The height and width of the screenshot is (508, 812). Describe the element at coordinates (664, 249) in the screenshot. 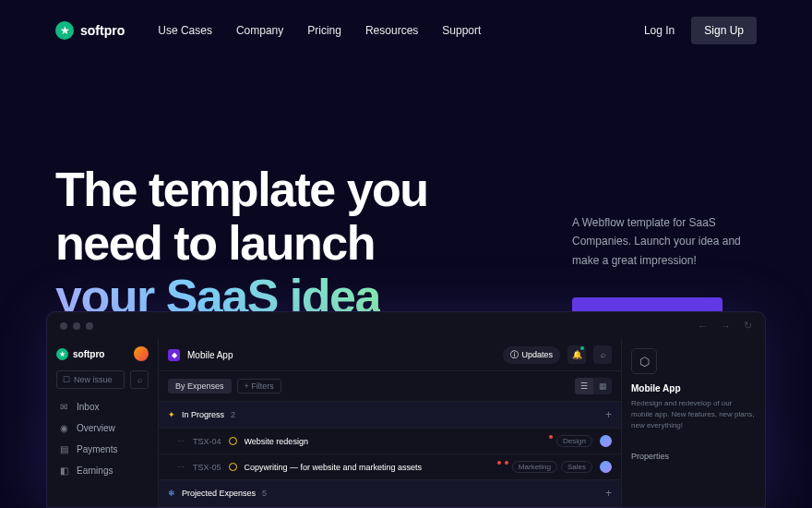

I see `hero-cta-area: A Webflow template for SaaS Companies. L…` at that location.